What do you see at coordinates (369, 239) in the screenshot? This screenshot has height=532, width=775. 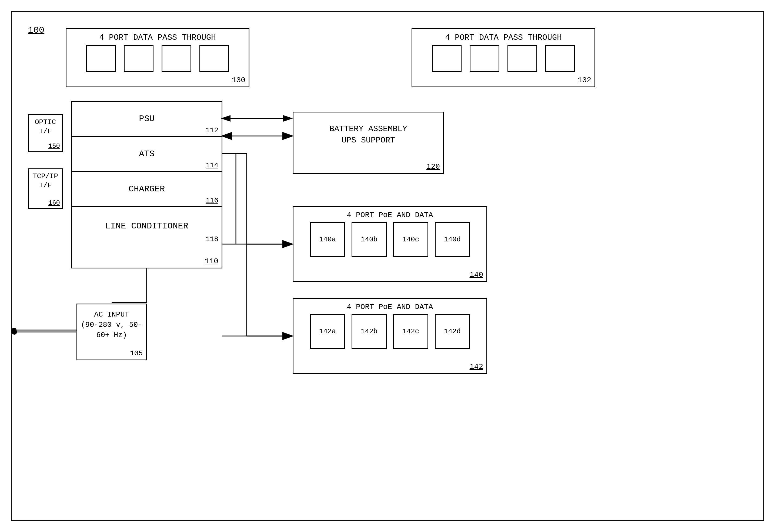 I see `port-140b: 140b` at bounding box center [369, 239].